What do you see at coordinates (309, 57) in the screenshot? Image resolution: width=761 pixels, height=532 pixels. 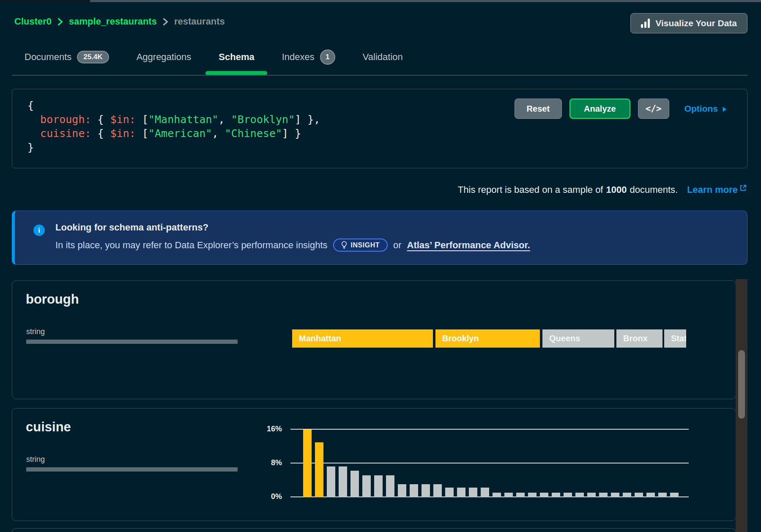 I see `tab-indexes: Indexes1` at bounding box center [309, 57].